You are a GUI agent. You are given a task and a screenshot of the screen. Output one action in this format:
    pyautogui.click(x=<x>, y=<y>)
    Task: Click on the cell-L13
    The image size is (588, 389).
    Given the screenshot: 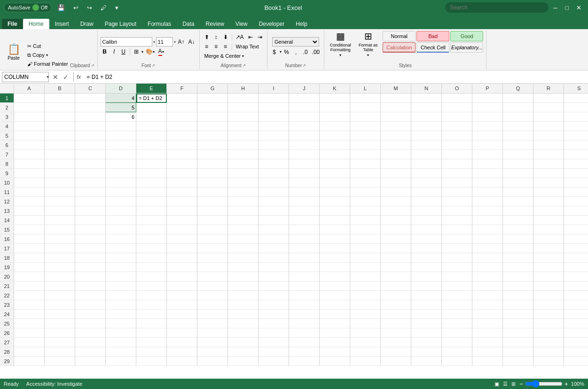 What is the action you would take?
    pyautogui.click(x=366, y=211)
    